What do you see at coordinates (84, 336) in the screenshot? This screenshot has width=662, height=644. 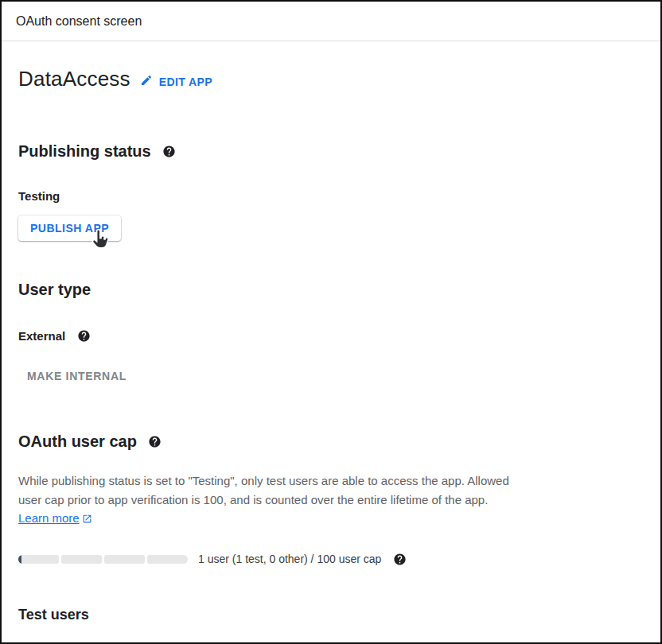 I see `user-type-help-icon` at bounding box center [84, 336].